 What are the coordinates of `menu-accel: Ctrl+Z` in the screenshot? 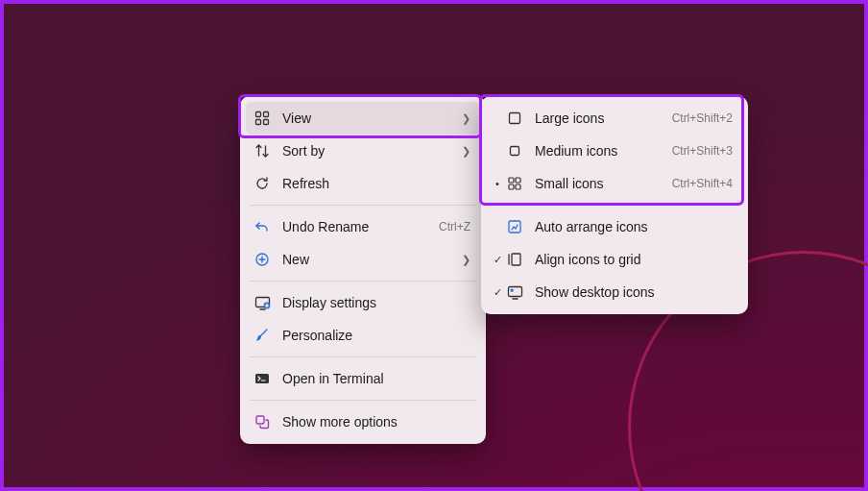 It's located at (455, 227).